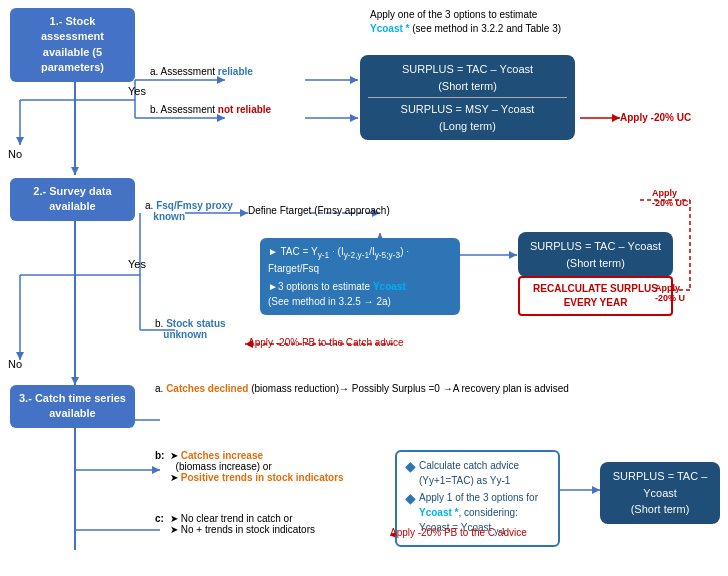 The width and height of the screenshot is (728, 576). Describe the element at coordinates (189, 211) in the screenshot. I see `fsq-proxy-label: a. Fsq/Fmsy proxy known` at that location.